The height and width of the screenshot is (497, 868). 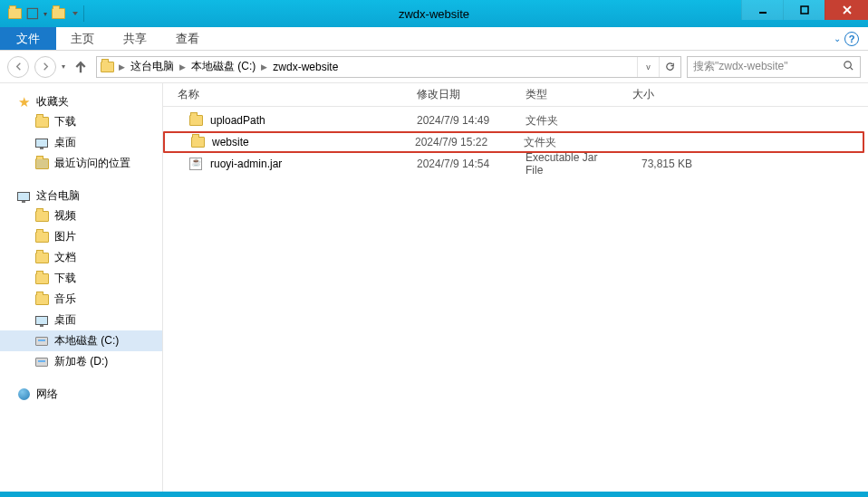 What do you see at coordinates (28, 38) in the screenshot?
I see `file-tab: 文件` at bounding box center [28, 38].